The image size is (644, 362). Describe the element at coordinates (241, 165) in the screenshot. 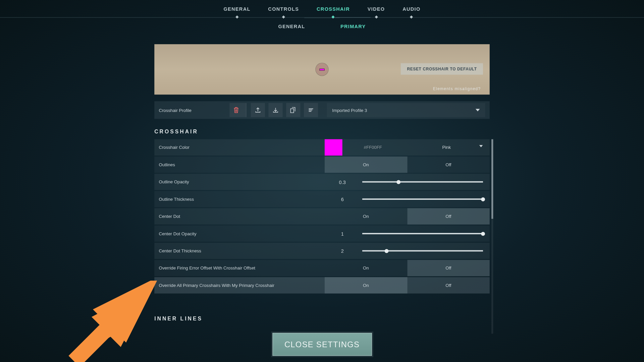

I see `label-outlines: Outlines` at that location.